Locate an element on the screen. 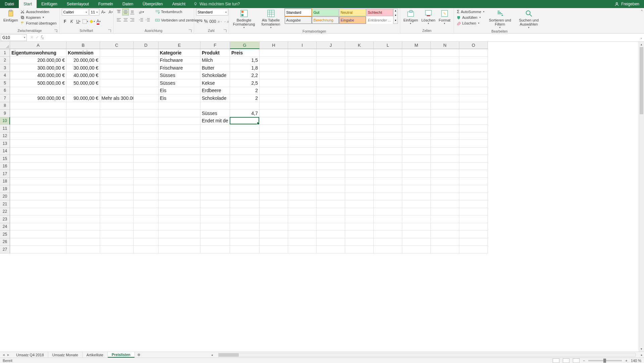 This screenshot has height=363, width=644. tab-formeln: Formeln is located at coordinates (106, 4).